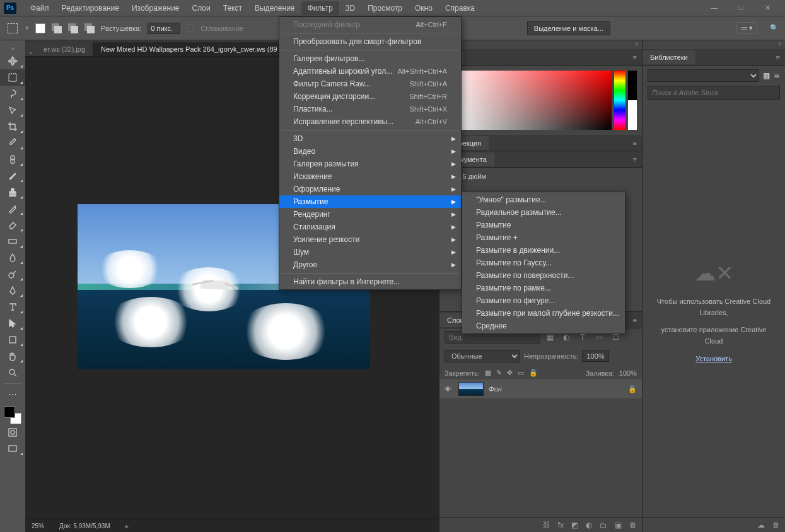 The image size is (785, 532). I want to click on history-brush-tool, so click(13, 209).